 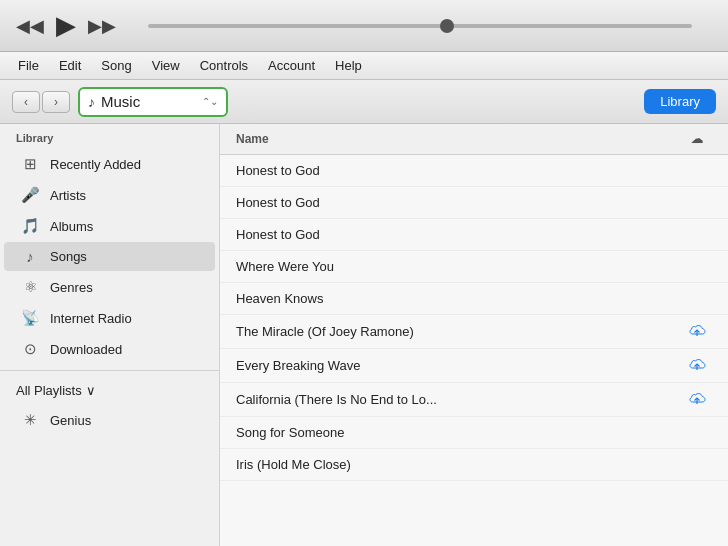 I want to click on sidebar-label-recently-added: Recently Added, so click(x=96, y=164).